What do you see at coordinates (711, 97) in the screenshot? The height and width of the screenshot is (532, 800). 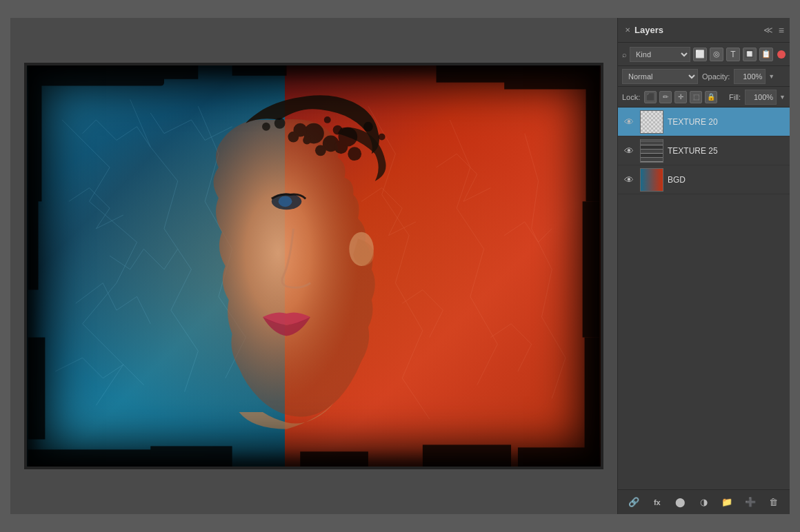 I see `lock-all-icon: 🔒` at bounding box center [711, 97].